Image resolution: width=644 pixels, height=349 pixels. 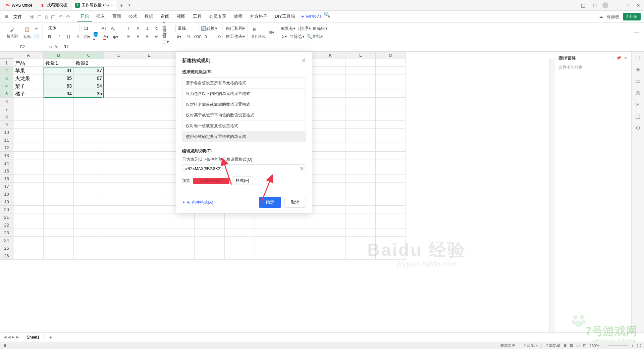 What do you see at coordinates (616, 5) in the screenshot?
I see `minimize-icon: —` at bounding box center [616, 5].